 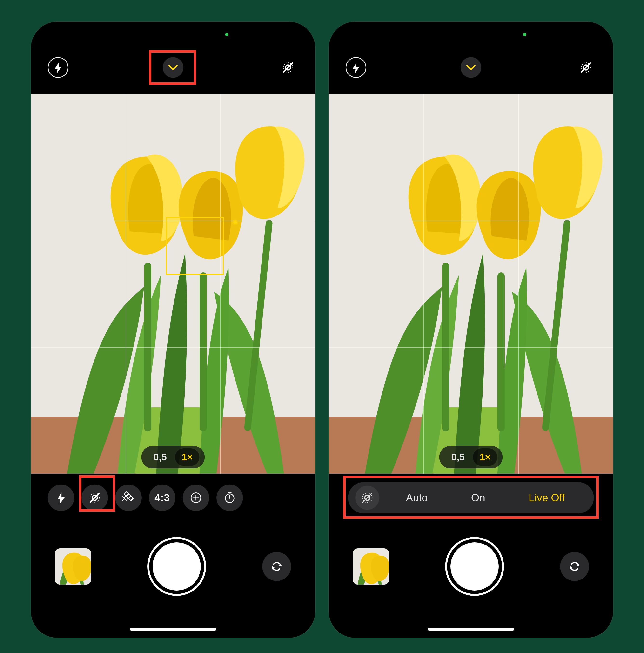 What do you see at coordinates (471, 498) in the screenshot?
I see `live-photo-options: Auto On Live Off` at bounding box center [471, 498].